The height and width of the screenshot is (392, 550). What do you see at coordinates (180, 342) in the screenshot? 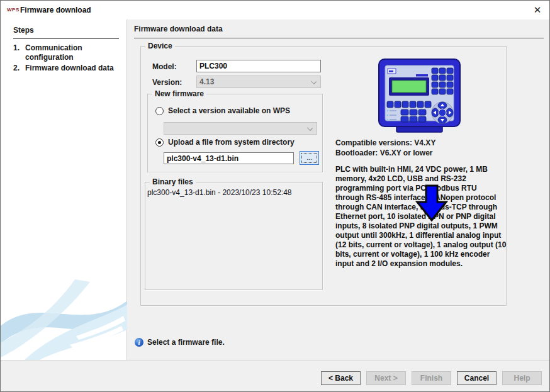
I see `status-row: i Select a firmware file.` at bounding box center [180, 342].